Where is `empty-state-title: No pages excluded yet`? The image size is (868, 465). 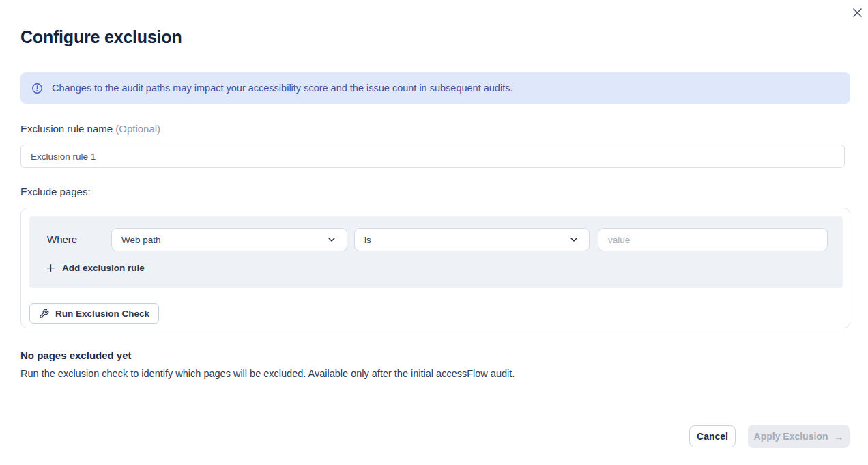 empty-state-title: No pages excluded yet is located at coordinates (76, 355).